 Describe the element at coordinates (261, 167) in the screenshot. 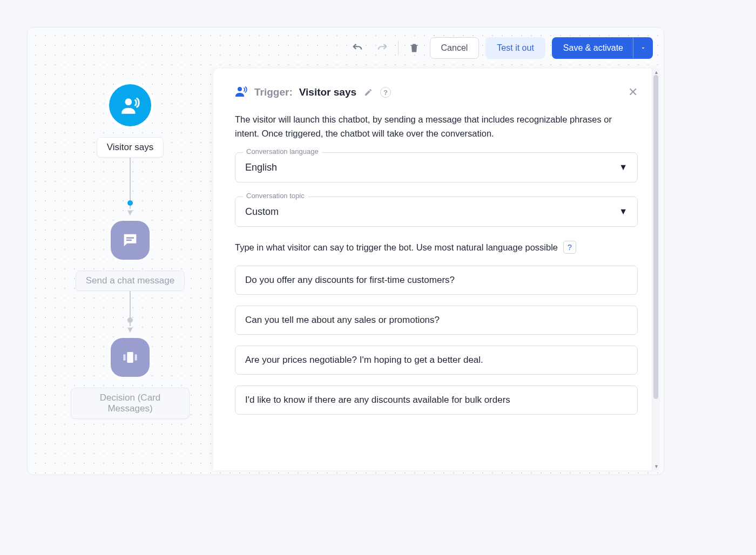

I see `language-value: English` at that location.